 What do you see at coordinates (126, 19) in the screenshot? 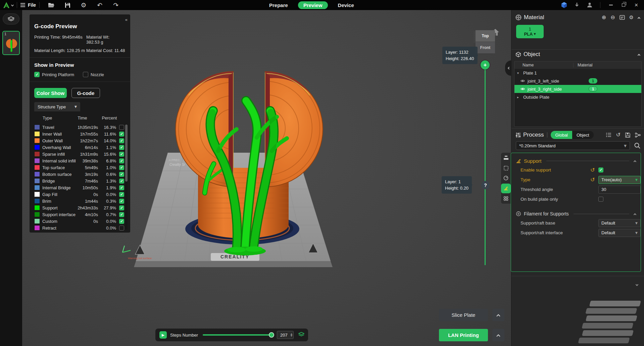
I see `panel-collapse-button: «` at bounding box center [126, 19].